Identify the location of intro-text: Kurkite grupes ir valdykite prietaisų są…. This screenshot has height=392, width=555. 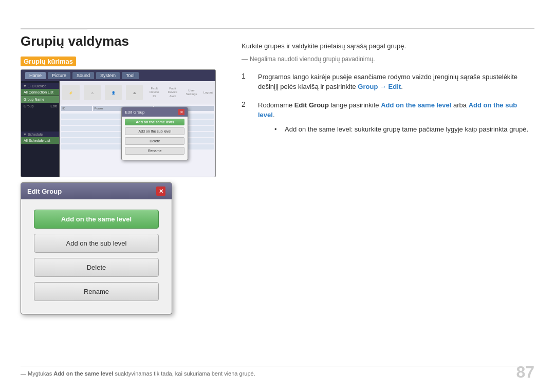
(388, 46).